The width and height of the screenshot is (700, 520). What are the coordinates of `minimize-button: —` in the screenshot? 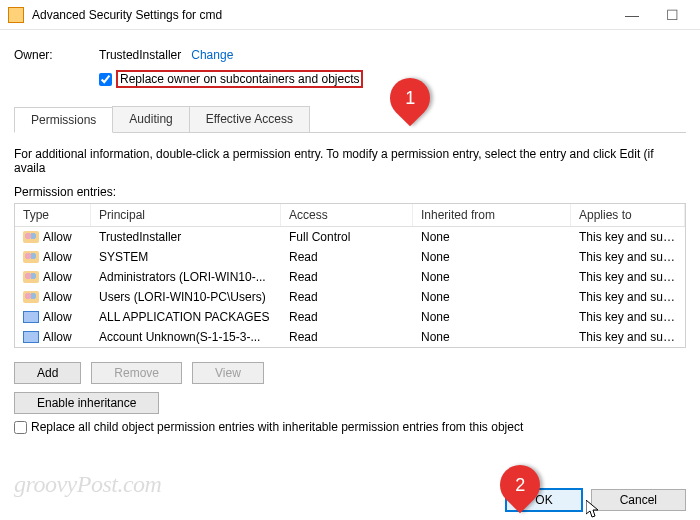 It's located at (632, 15).